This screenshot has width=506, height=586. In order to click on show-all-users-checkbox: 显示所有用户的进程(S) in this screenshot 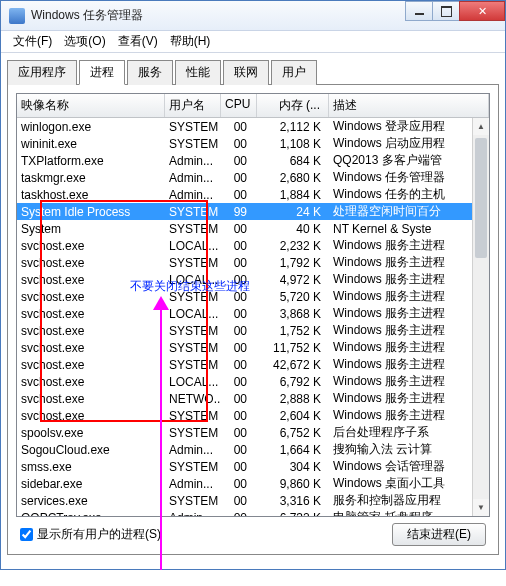, I will do `click(90, 534)`.